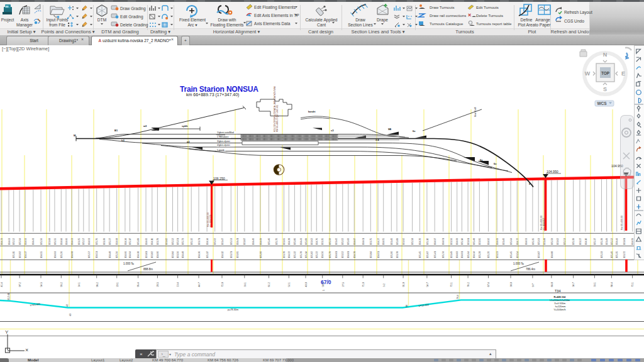  What do you see at coordinates (475, 112) in the screenshot?
I see `svg-text: Nkm 66+48` at bounding box center [475, 112].